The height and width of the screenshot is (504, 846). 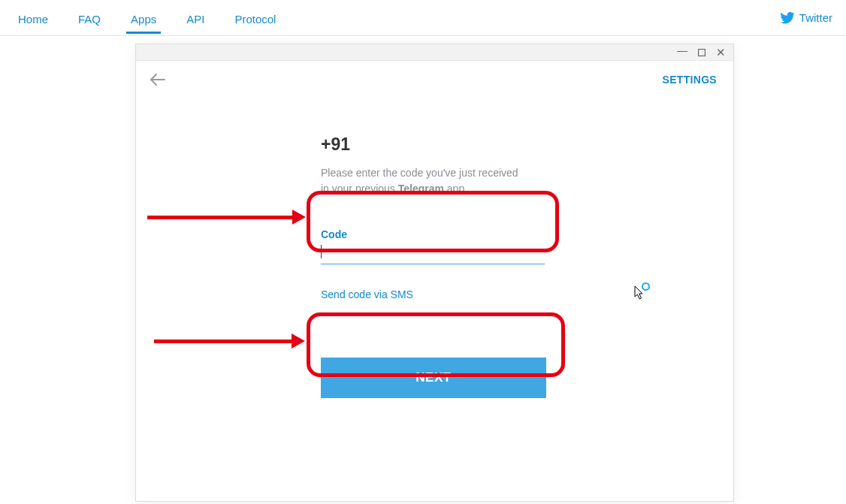 What do you see at coordinates (437, 266) in the screenshot?
I see `verification-form: +91 Please enter the code you've just re…` at bounding box center [437, 266].